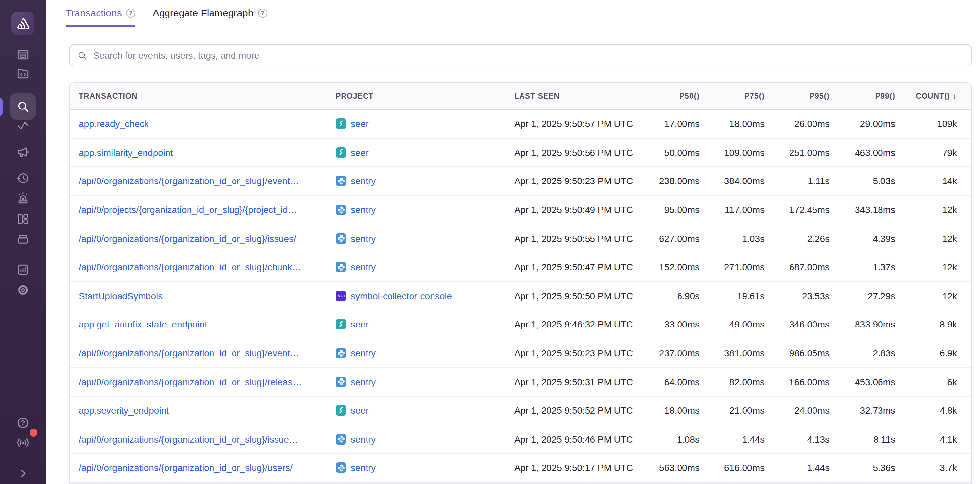 Image resolution: width=980 pixels, height=484 pixels. What do you see at coordinates (23, 290) in the screenshot?
I see `settings-gear-icon` at bounding box center [23, 290].